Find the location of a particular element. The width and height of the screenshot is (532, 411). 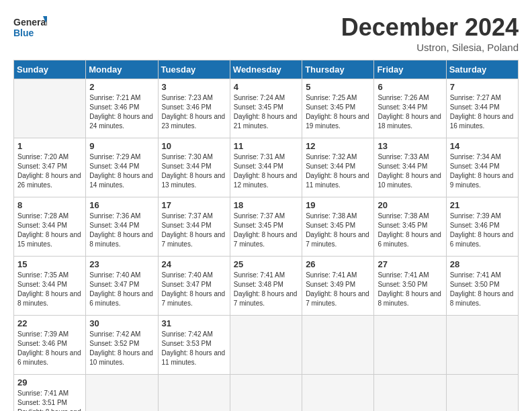

calendar-day: 1 Sunrise: 7:20 AM Sunset: 3:47 PM Dayli… is located at coordinates (50, 168).